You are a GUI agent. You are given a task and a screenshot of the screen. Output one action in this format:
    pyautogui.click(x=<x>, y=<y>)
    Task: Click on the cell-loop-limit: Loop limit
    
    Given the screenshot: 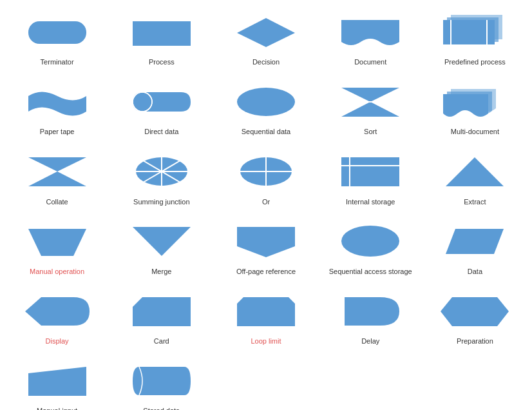 What is the action you would take?
    pyautogui.click(x=265, y=317)
    